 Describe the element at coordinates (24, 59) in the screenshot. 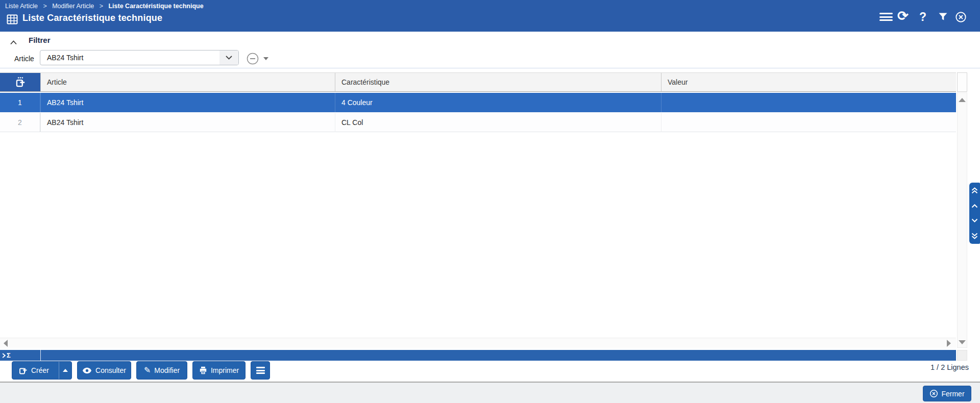

I see `article-field-label: Article` at that location.